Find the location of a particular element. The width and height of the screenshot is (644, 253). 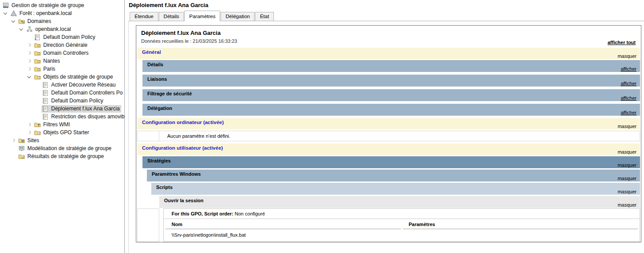

tree-item-label: Gestion de stratégie de groupe is located at coordinates (48, 5).